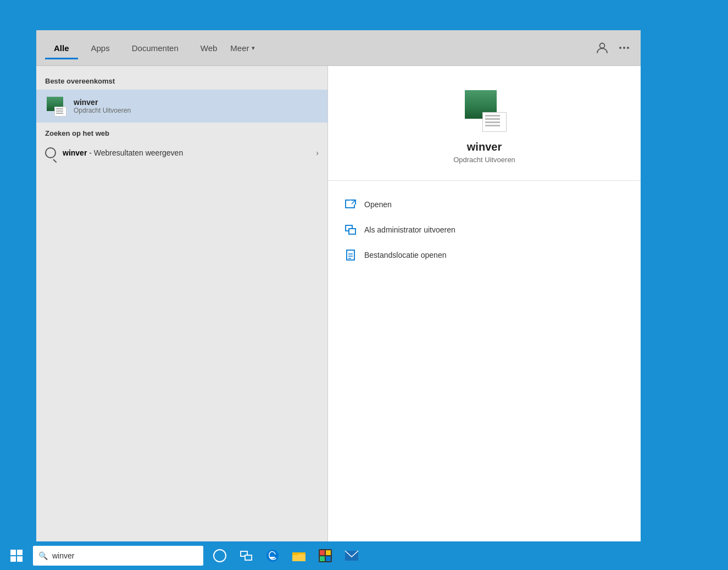 The image size is (728, 570). Describe the element at coordinates (196, 102) in the screenshot. I see `result-app-name: winver` at that location.